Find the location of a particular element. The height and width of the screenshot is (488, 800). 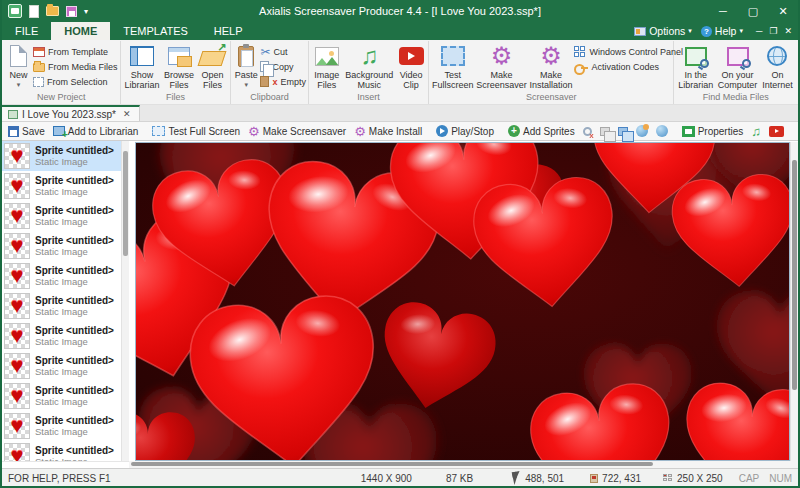

sprite-list-scrollbar is located at coordinates (125, 301).